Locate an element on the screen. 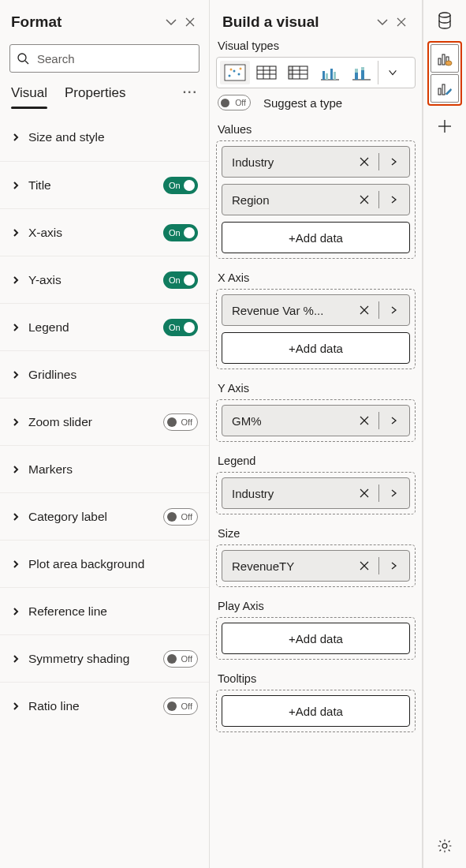 This screenshot has width=466, height=868. format-card: Symmetry shading Off is located at coordinates (104, 658).